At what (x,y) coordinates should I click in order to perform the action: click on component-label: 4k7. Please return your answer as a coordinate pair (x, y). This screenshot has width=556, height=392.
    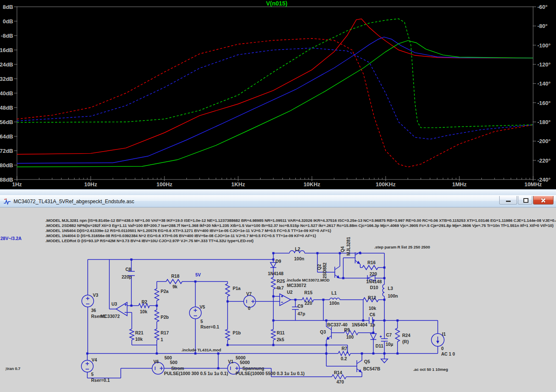
    Looking at the image, I should click on (280, 288).